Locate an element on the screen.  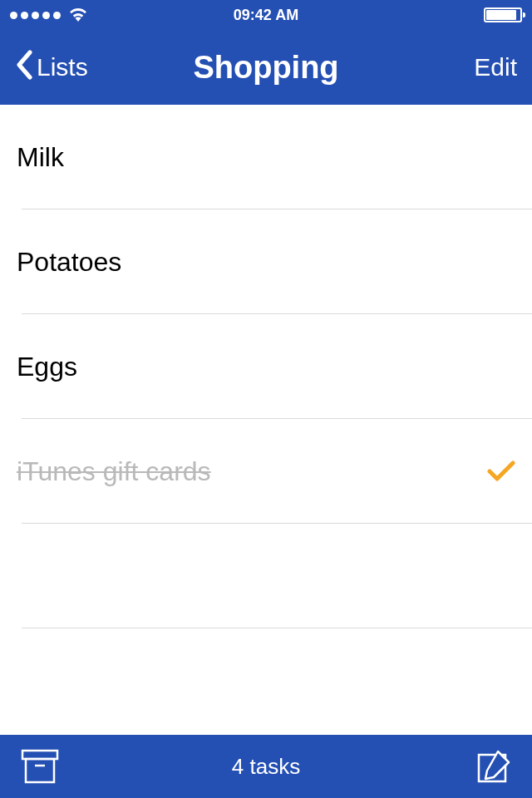
status-bar: 09:42 AM is located at coordinates (266, 15).